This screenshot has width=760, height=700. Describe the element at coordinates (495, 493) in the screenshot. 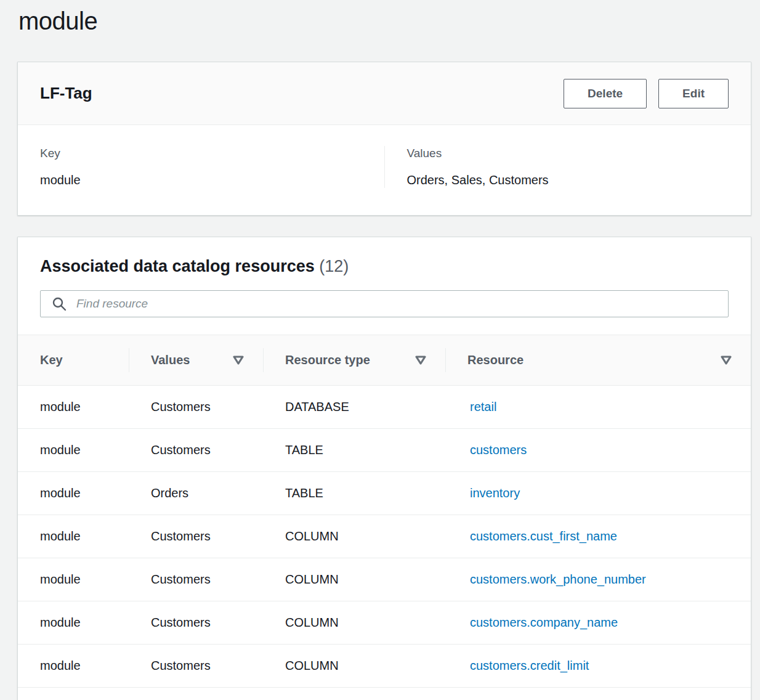

I see `resource-link: inventory` at that location.